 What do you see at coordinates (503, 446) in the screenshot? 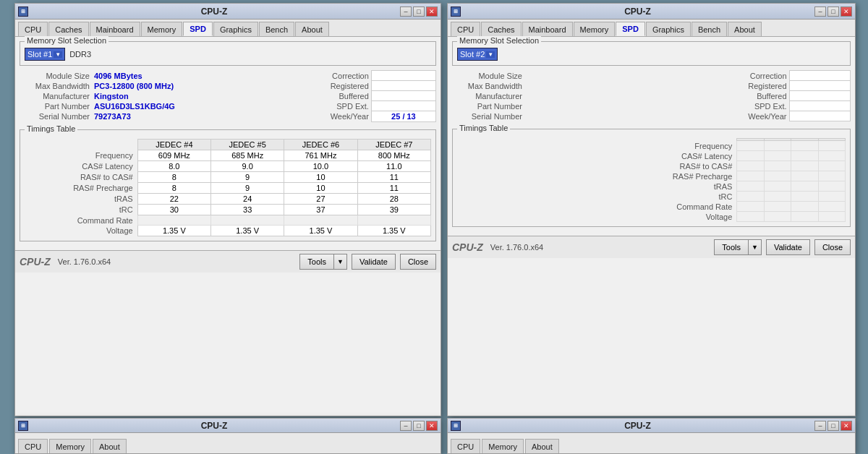
I see `bottom-tab-memory-right: Memory` at bounding box center [503, 446].